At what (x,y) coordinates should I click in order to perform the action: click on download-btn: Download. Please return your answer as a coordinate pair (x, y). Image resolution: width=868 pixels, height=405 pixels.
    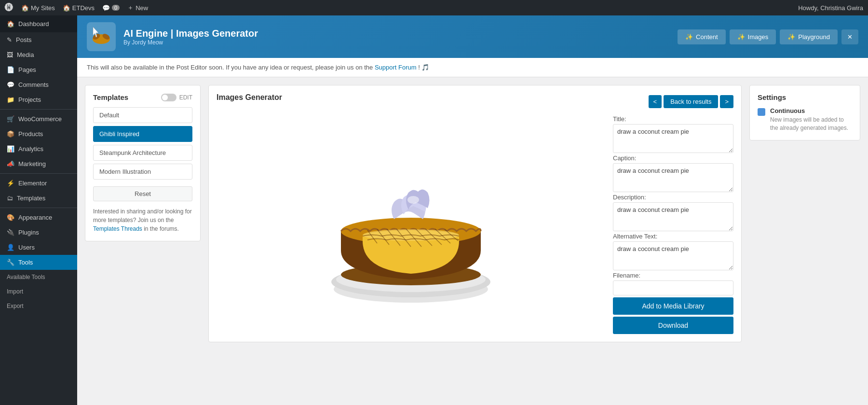
    Looking at the image, I should click on (673, 325).